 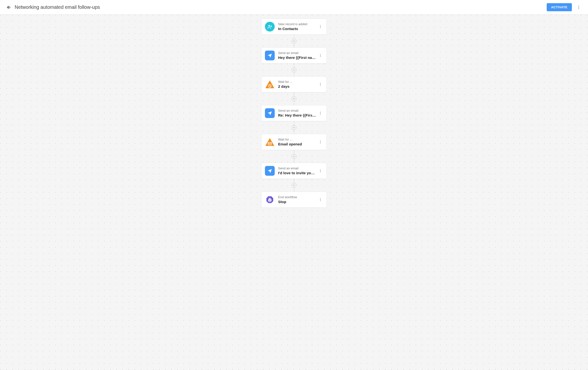 I want to click on workflow-node-wait: Wait for ... Email opened, so click(x=294, y=142).